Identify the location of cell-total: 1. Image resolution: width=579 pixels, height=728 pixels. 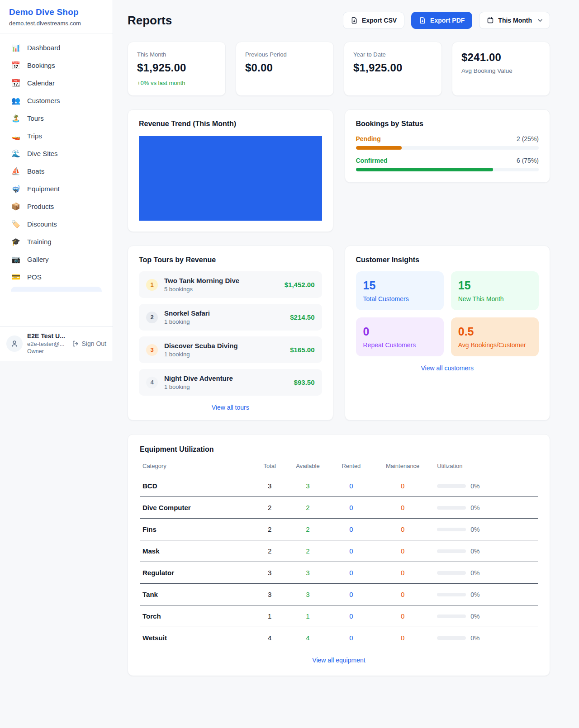
(270, 616).